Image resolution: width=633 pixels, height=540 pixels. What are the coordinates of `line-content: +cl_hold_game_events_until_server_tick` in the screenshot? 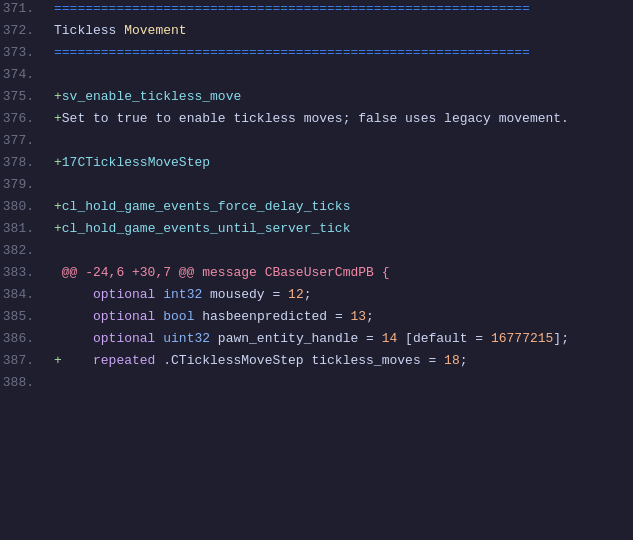 It's located at (342, 228).